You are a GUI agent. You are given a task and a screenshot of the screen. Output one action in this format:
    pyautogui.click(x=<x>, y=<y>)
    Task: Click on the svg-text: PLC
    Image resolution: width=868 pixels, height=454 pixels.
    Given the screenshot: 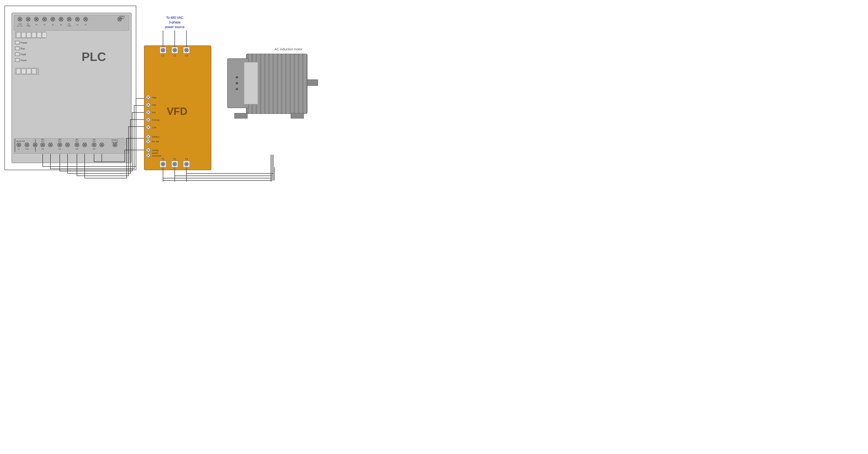 What is the action you would take?
    pyautogui.click(x=94, y=57)
    